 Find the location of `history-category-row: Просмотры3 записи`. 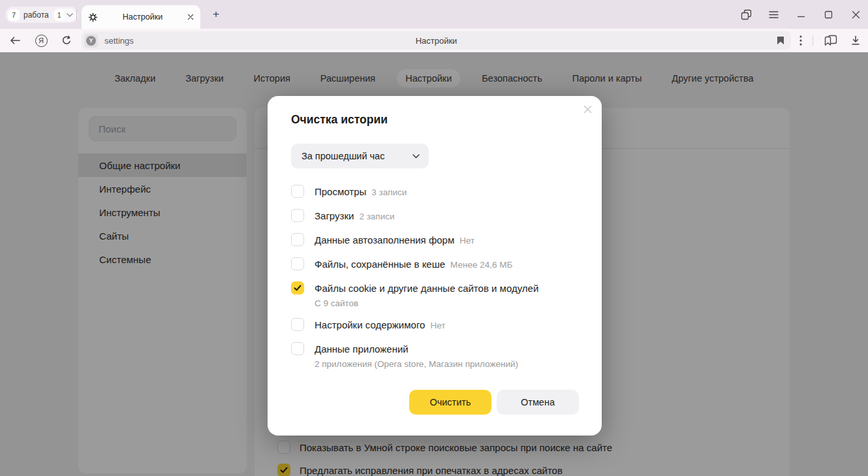

history-category-row: Просмотры3 записи is located at coordinates (435, 192).